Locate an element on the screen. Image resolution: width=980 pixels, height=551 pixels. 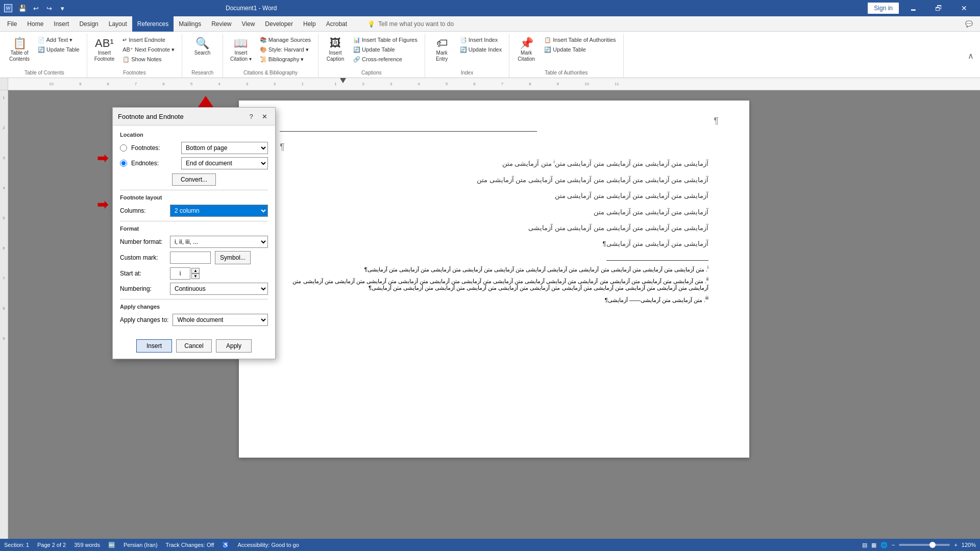
custom-mark-row: Custom mark: Symbol... is located at coordinates (194, 258).